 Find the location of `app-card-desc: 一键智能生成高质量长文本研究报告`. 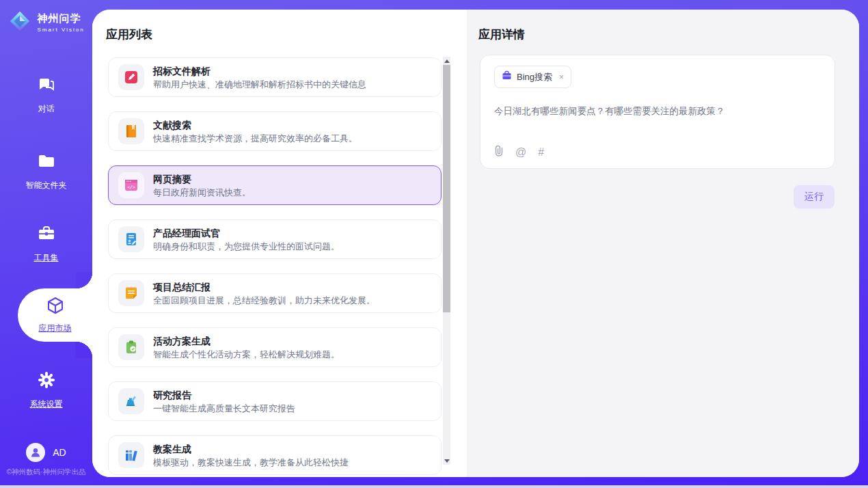

app-card-desc: 一键智能生成高质量长文本研究报告 is located at coordinates (224, 409).